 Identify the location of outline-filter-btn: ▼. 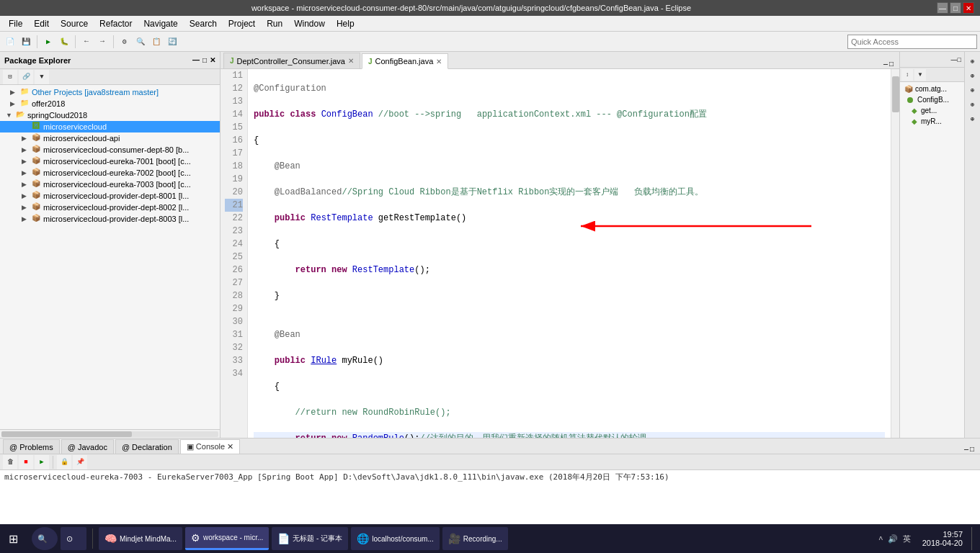
(920, 75).